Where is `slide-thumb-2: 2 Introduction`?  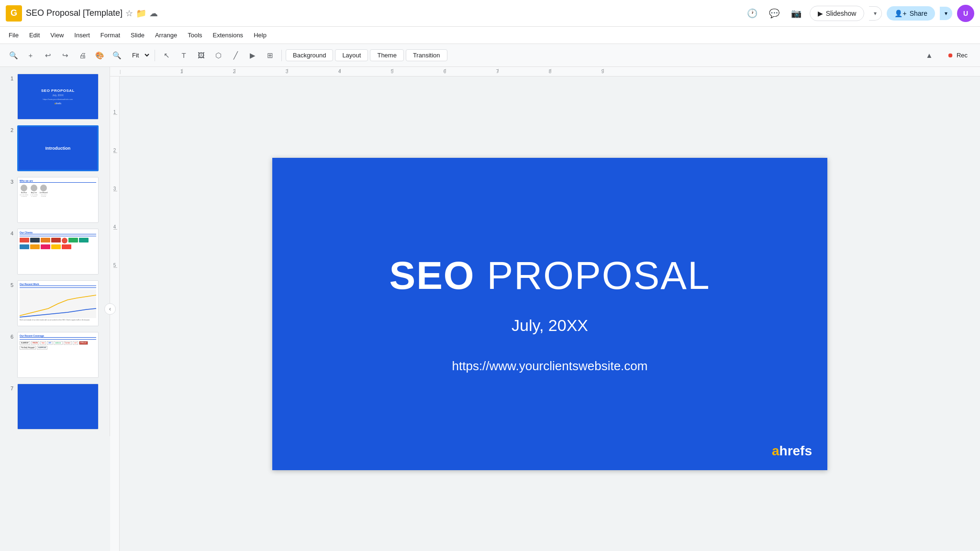
slide-thumb-2: 2 Introduction is located at coordinates (55, 148).